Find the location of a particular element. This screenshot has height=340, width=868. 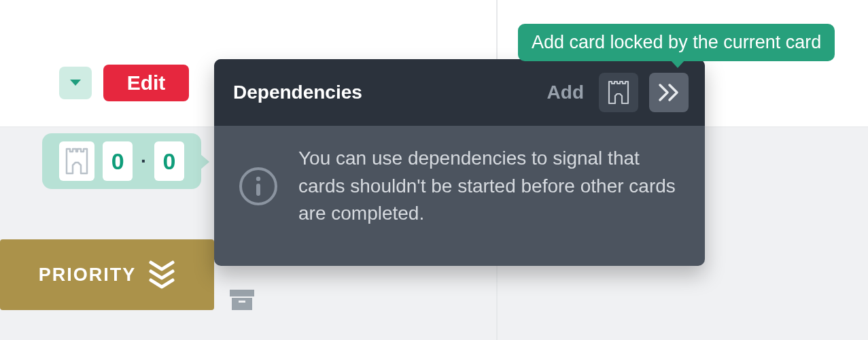

edit-button-label: Edit is located at coordinates (147, 83).